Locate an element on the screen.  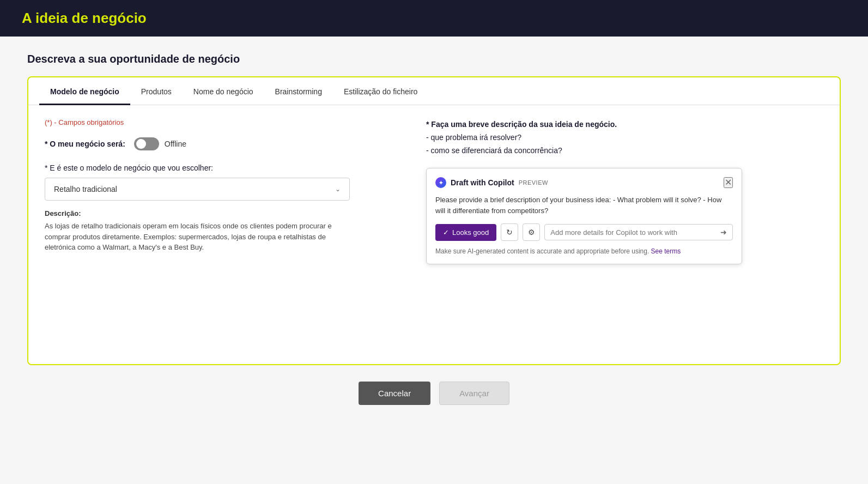
regenerate-button: ↻ is located at coordinates (509, 232).